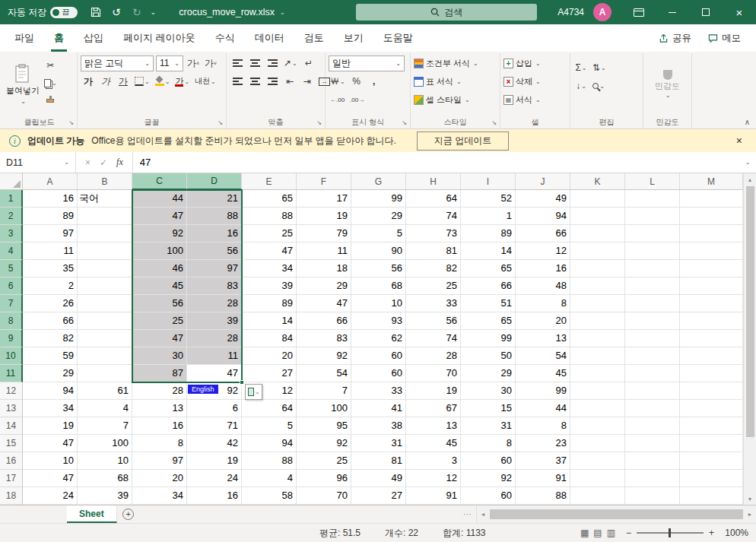 Image resolution: width=756 pixels, height=542 pixels. What do you see at coordinates (105, 426) in the screenshot?
I see `cell-B14: 7` at bounding box center [105, 426].